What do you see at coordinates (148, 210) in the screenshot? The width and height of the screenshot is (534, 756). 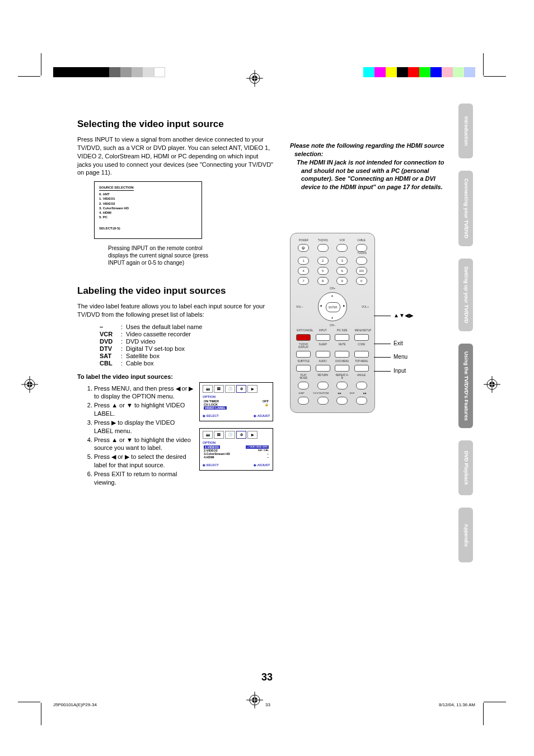 I see `osd-source-selection: SOURCE SELECTION 0. ANT 1. VIDEO1 2. VID…` at bounding box center [148, 210].